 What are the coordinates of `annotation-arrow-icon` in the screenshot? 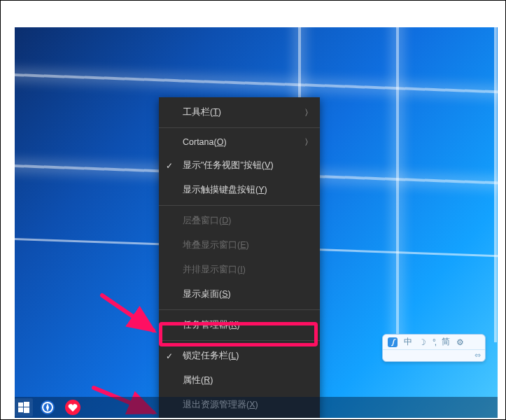 It's located at (130, 316).